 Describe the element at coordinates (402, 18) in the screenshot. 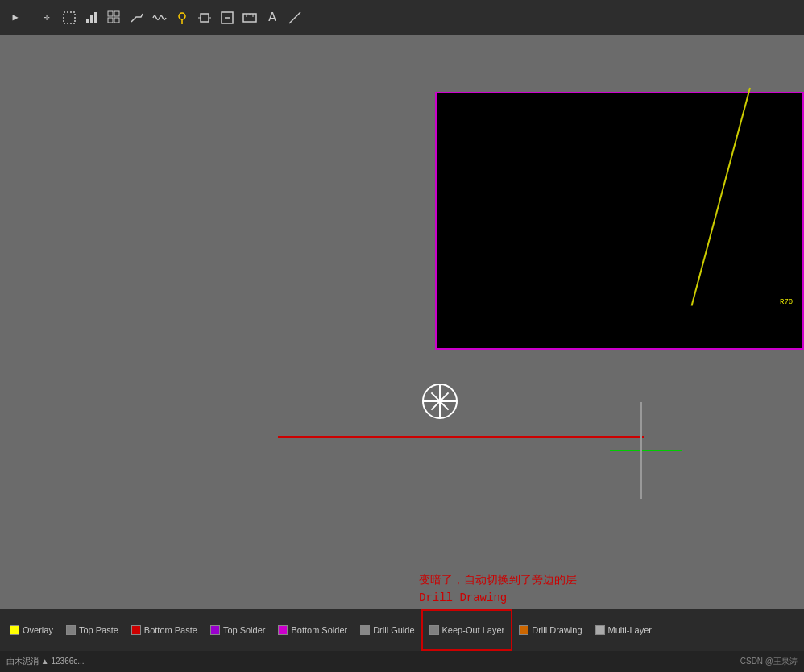

I see `toolbar: ▶ ✛` at that location.